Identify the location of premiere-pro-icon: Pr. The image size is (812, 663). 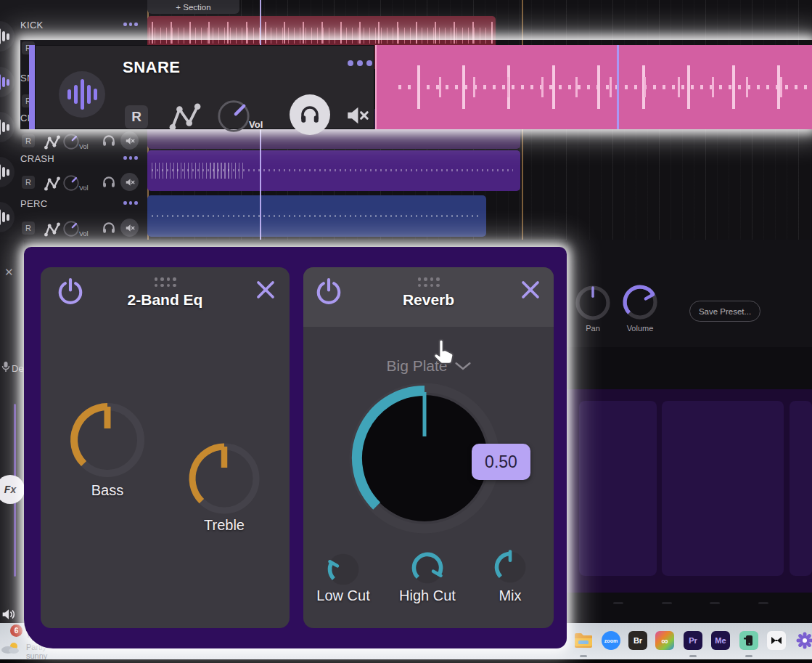
(693, 640).